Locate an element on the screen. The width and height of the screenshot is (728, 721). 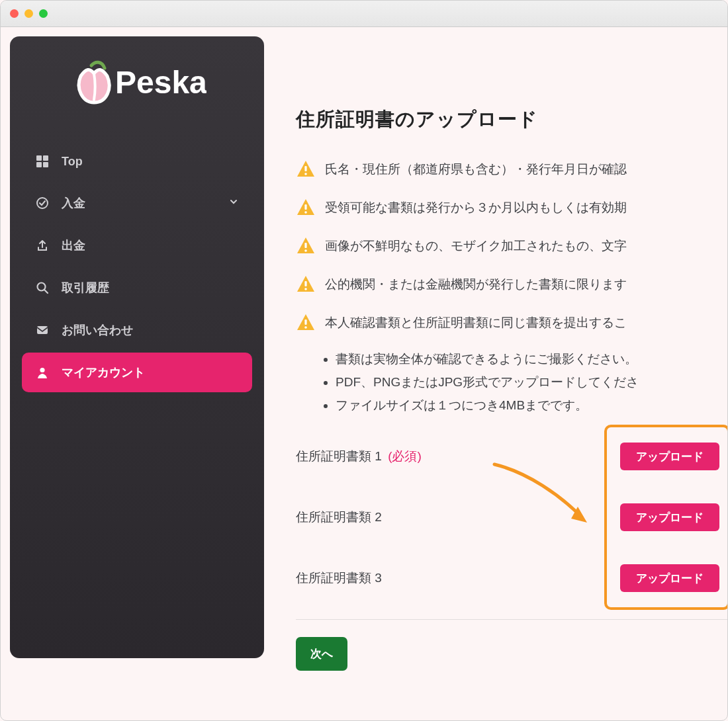
warning-list: 氏名・現住所（都道府県も含む）・発行年月日が確認 受領可能な書類は発行から３か月… is located at coordinates (512, 246).